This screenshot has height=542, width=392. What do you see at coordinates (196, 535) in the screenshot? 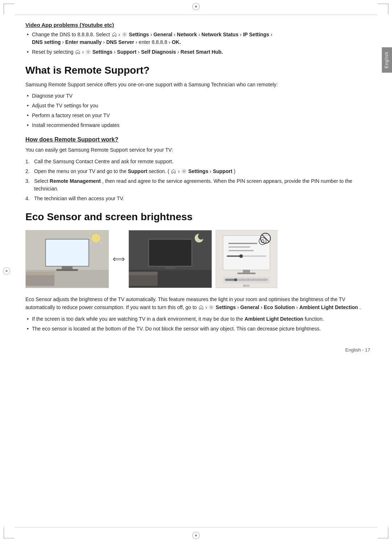
I see `circle-bottom` at bounding box center [196, 535].